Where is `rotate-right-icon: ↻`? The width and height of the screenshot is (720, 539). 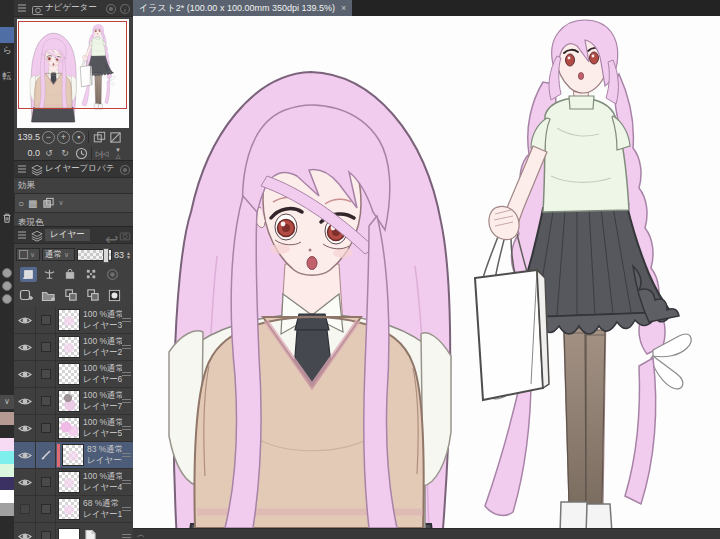
rotate-right-icon: ↻ is located at coordinates (65, 154).